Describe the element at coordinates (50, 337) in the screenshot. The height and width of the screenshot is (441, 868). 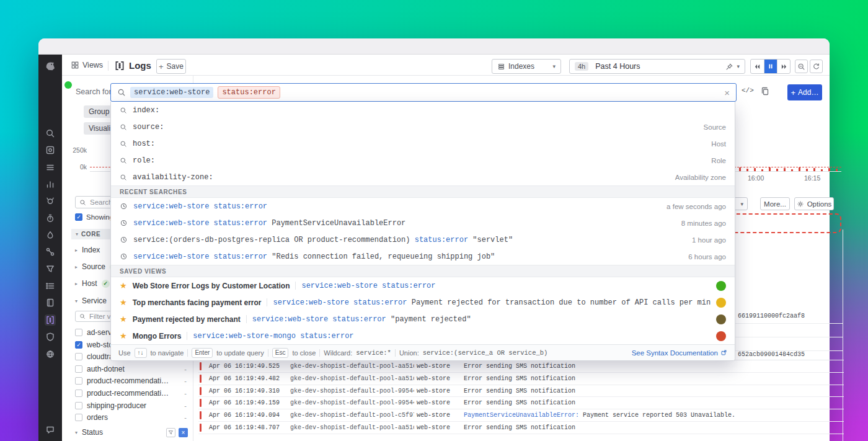
I see `security-icon` at that location.